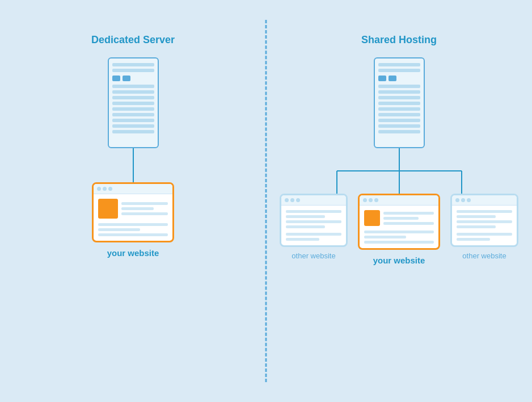 The image size is (532, 402). I want to click on websites-row: other website, so click(399, 229).